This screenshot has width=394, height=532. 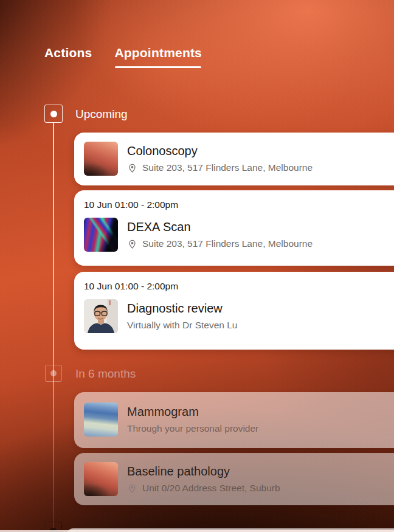 What do you see at coordinates (101, 316) in the screenshot?
I see `doctor-avatar-photo` at bounding box center [101, 316].